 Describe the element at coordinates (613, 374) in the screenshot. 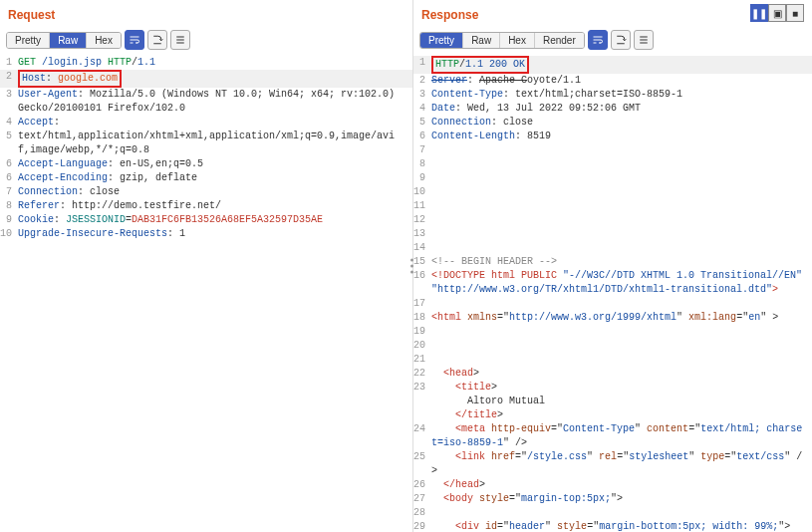

I see `code-line: 22 <head>` at that location.